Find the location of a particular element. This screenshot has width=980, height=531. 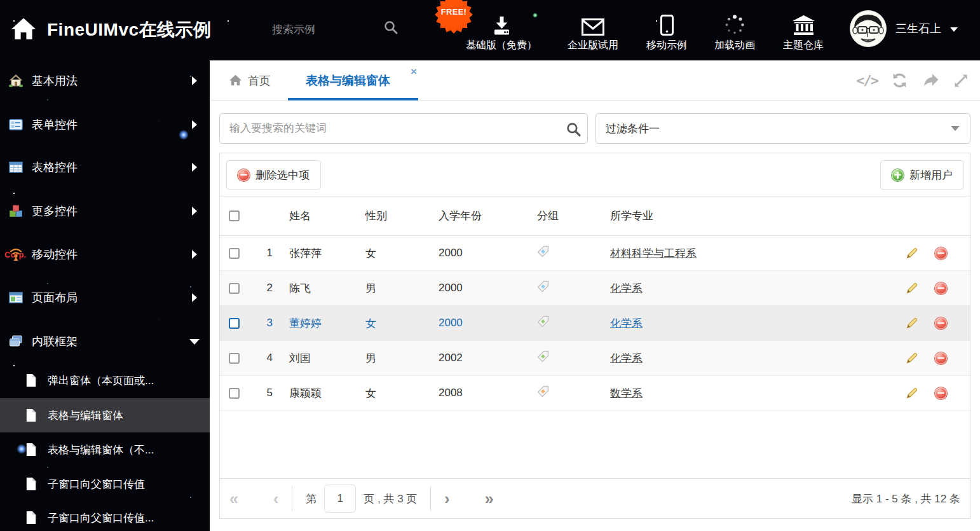

header-nav-enterprise-trial: 企业版试用 is located at coordinates (593, 31).